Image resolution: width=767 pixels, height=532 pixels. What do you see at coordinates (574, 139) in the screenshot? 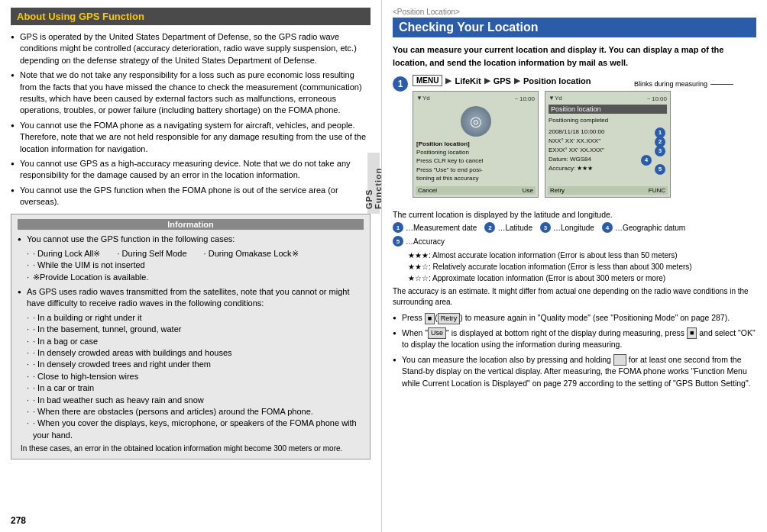
I see `step-1-row: 1 MENU ▶ LifeKit ▶ GPS ▶ Position locati…` at bounding box center [574, 139].